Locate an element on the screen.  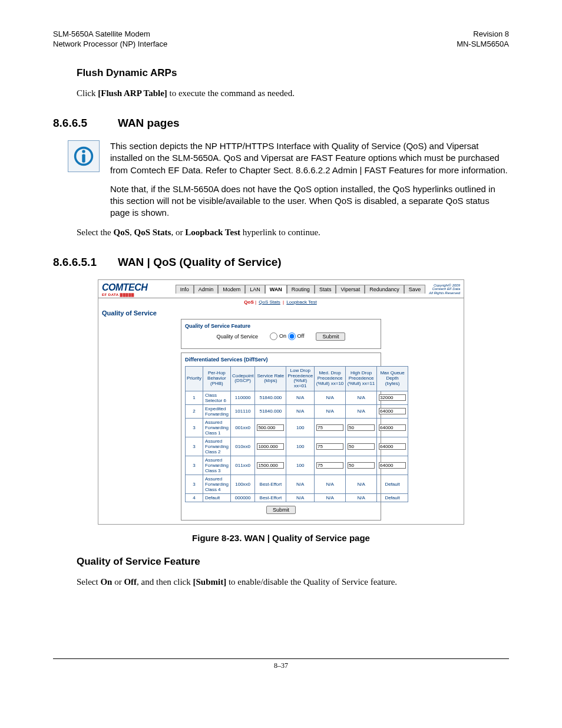
radio-on: On is located at coordinates (278, 336).